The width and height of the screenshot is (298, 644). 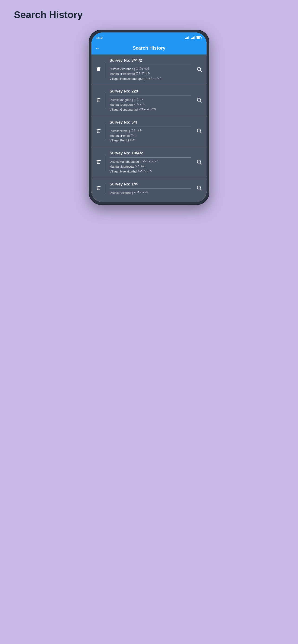 I want to click on page-title: Search History, so click(x=48, y=15).